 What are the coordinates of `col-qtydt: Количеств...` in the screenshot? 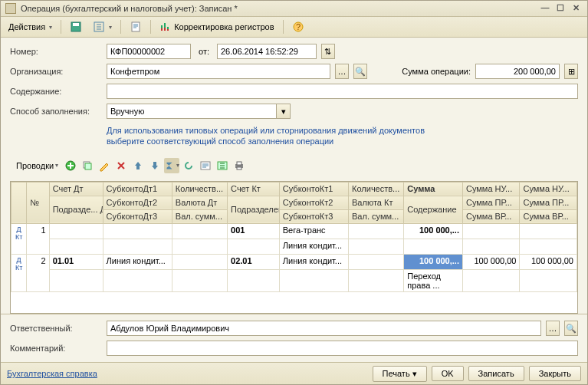 It's located at (199, 189).